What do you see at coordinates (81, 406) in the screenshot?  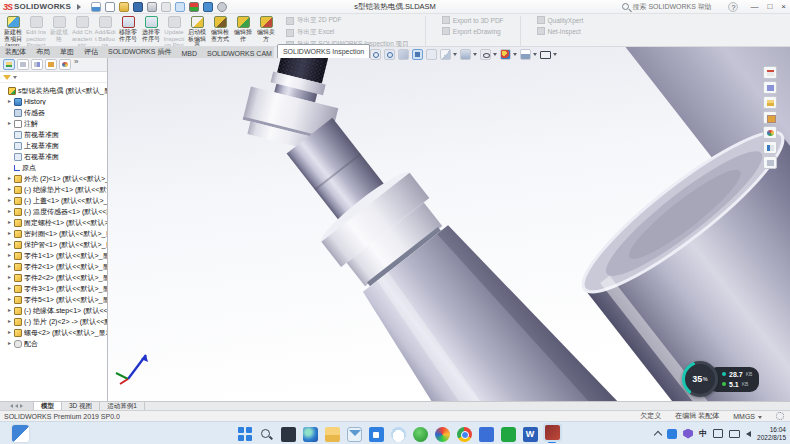 I see `view-tab-3d-views: 3D 视图` at bounding box center [81, 406].